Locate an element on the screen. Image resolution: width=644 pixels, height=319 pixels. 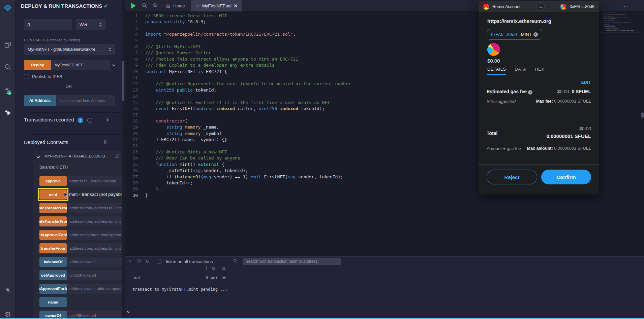
contract-instance-title: MYFIRSTNFT AT 0XFAB...D80D6 (B is located at coordinates (78, 156).